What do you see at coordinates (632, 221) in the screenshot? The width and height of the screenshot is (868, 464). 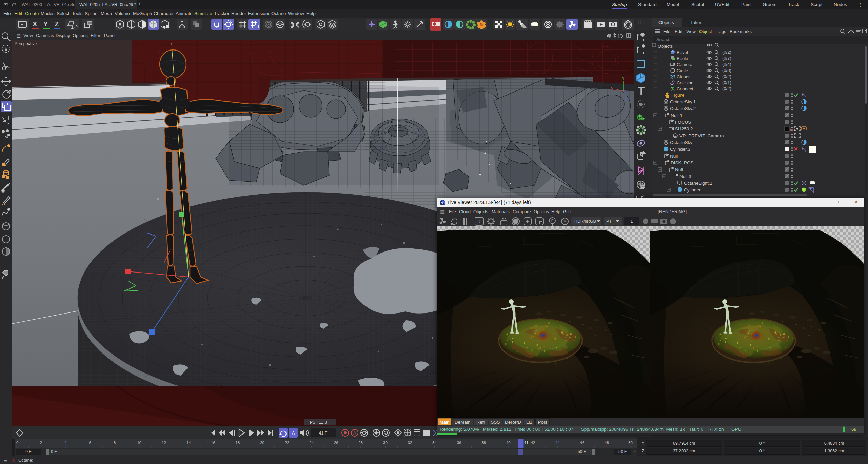 I see `svg-text: 1` at bounding box center [632, 221].